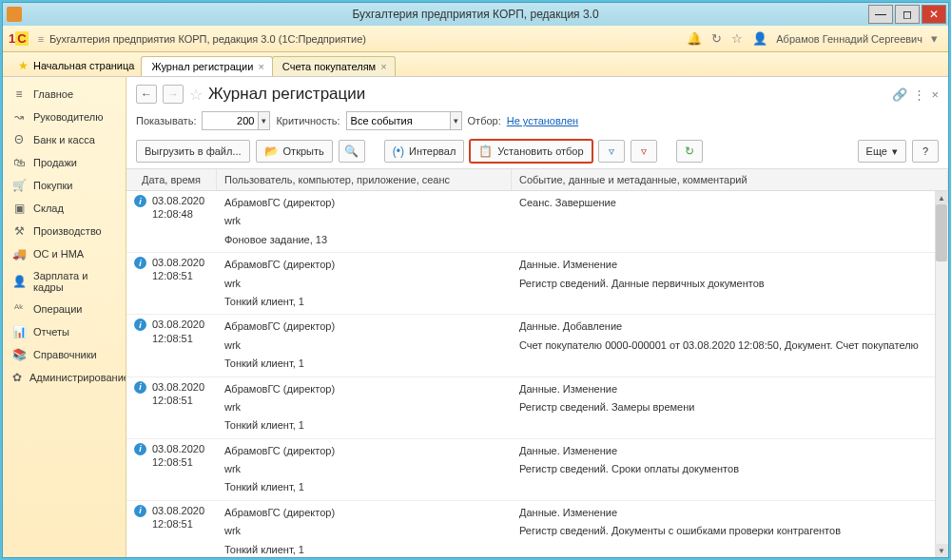  What do you see at coordinates (485, 121) in the screenshot?
I see `filter-label: Отбор:` at bounding box center [485, 121].